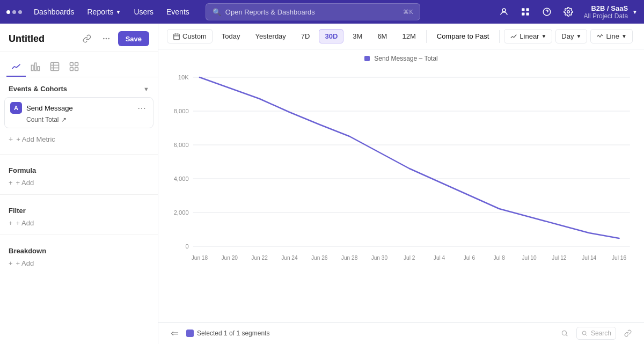  I want to click on svg-text: Jul 2, so click(409, 258).